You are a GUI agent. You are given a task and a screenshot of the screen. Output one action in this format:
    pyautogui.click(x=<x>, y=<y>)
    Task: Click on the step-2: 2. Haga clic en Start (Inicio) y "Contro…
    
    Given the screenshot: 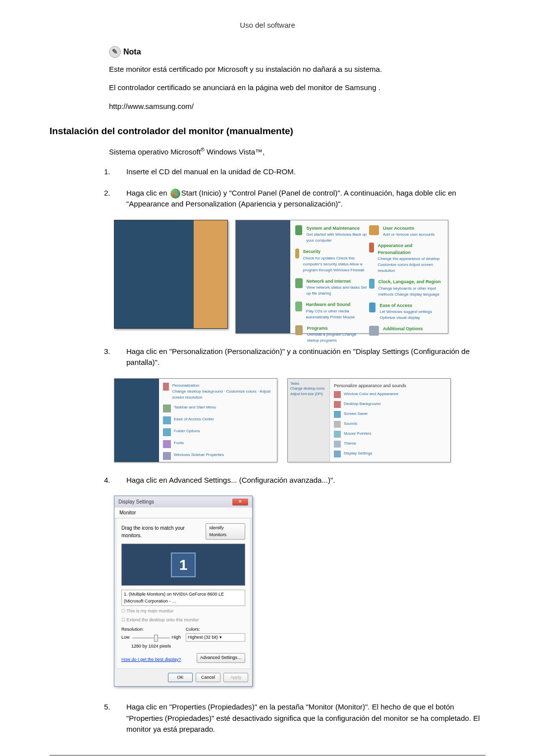 What is the action you would take?
    pyautogui.click(x=295, y=199)
    